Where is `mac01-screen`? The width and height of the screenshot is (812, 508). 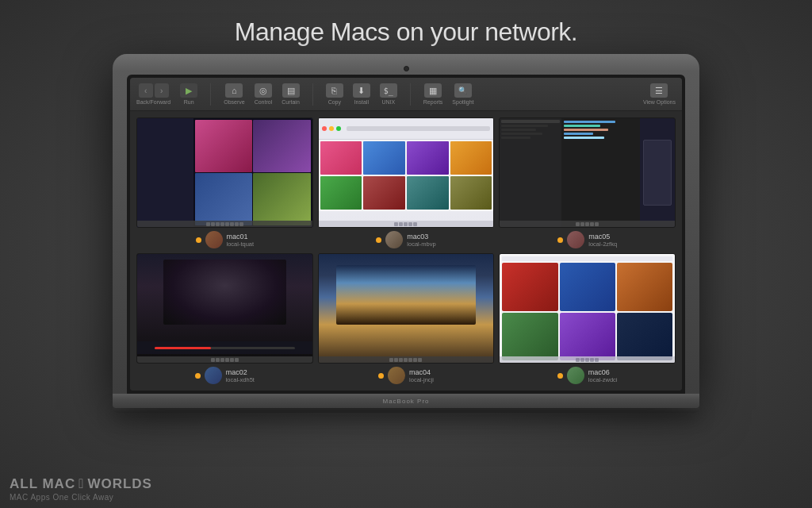
mac01-screen is located at coordinates (225, 173).